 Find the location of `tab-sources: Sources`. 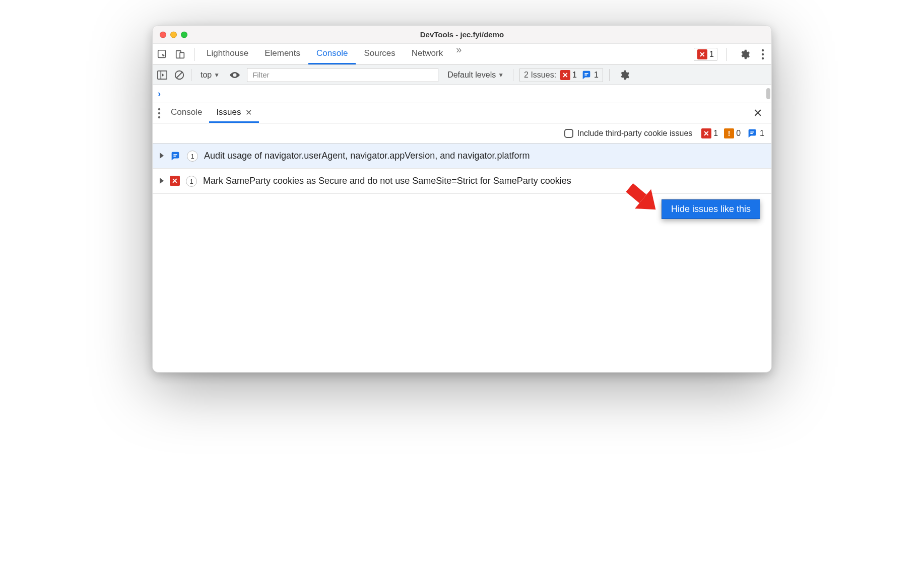

tab-sources: Sources is located at coordinates (379, 54).